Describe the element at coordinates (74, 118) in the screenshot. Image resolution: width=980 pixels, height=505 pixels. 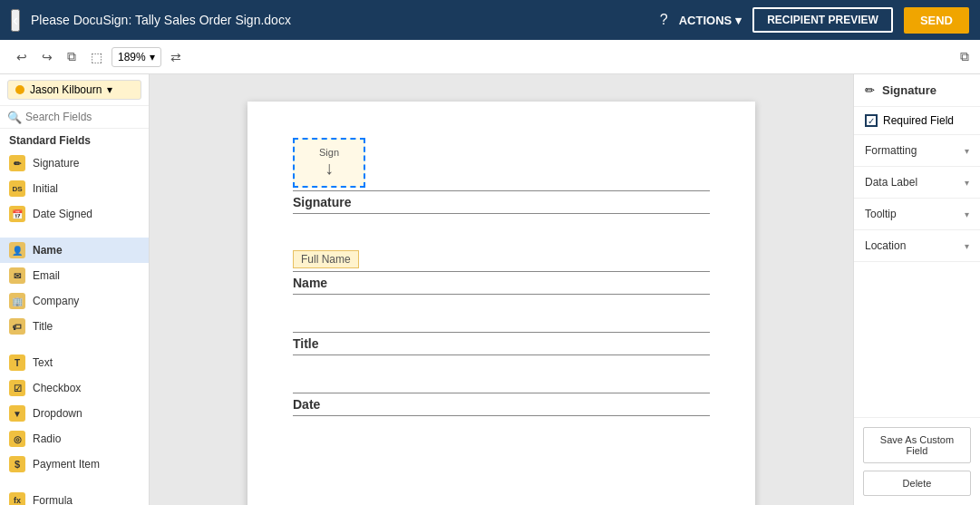
I see `search-bar: 🔍 ✕` at that location.